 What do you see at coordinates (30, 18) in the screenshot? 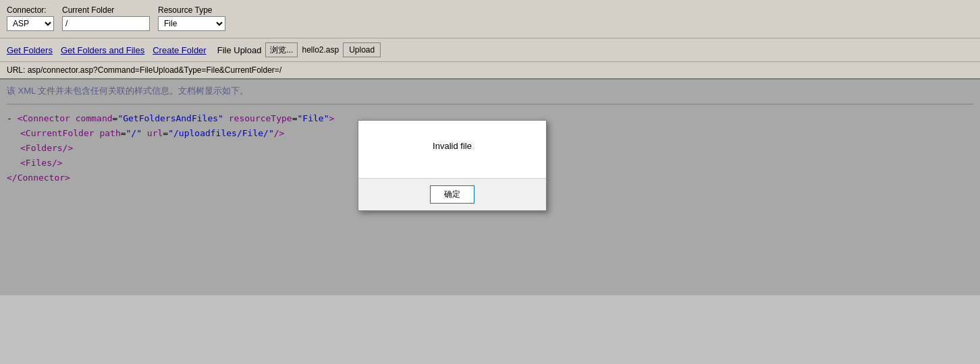
I see `connector-group: Connector: ASP` at bounding box center [30, 18].